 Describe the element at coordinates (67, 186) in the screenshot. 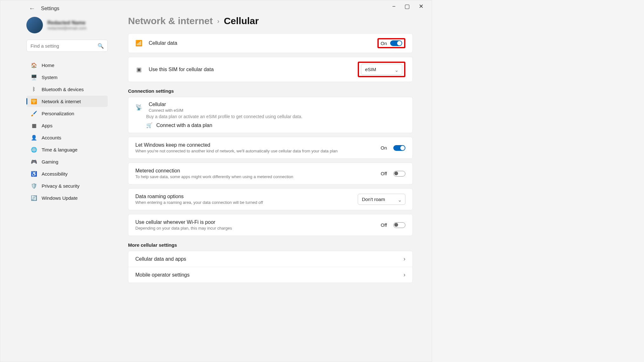

I see `sidebar-item-privacy-security: 🛡️Privacy & security` at that location.